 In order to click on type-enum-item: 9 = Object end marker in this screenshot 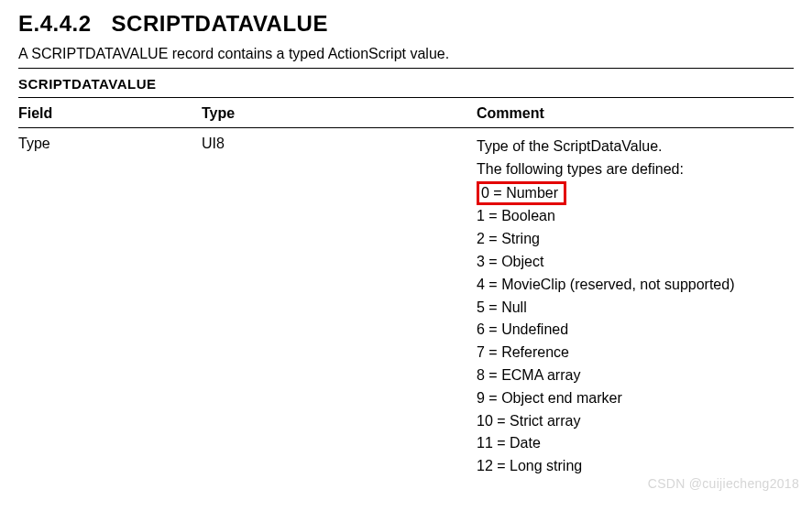, I will do `click(635, 399)`.